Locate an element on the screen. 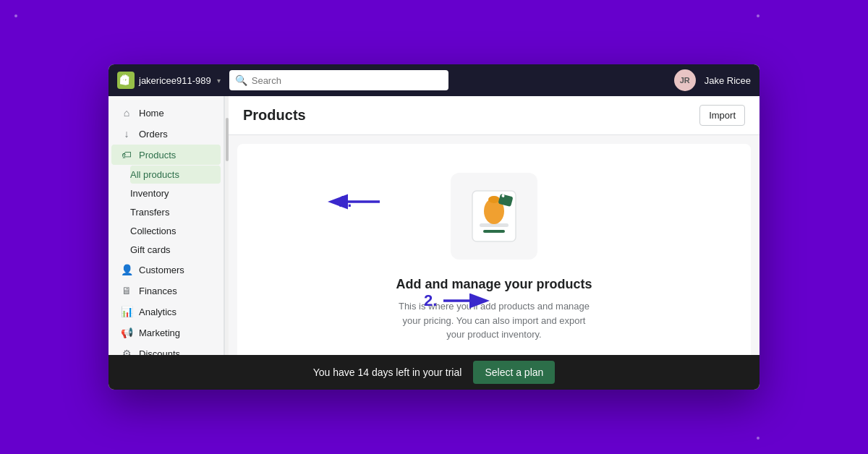 The image size is (868, 454). sidebar-item-home: ⌂ Home is located at coordinates (166, 113).